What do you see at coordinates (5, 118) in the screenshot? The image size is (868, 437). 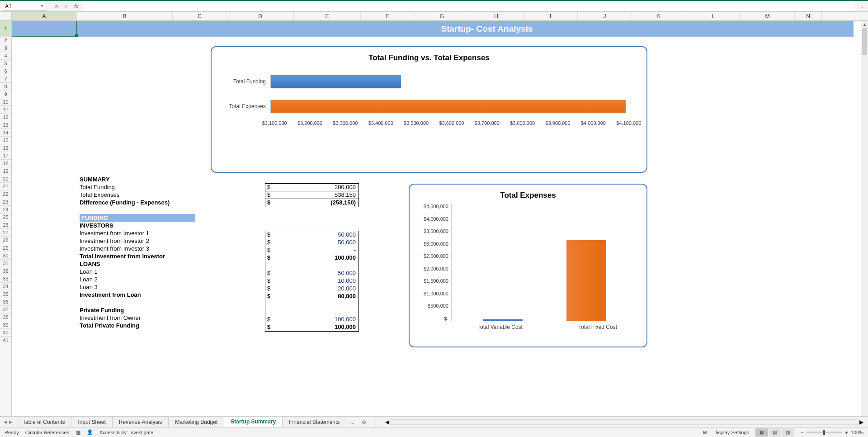 I see `row-header-12: 12` at bounding box center [5, 118].